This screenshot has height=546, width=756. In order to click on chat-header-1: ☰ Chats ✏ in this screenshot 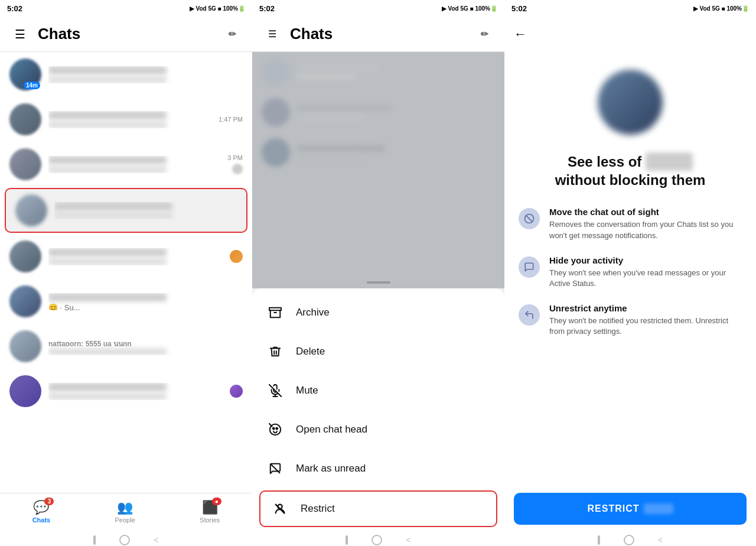, I will do `click(126, 34)`.